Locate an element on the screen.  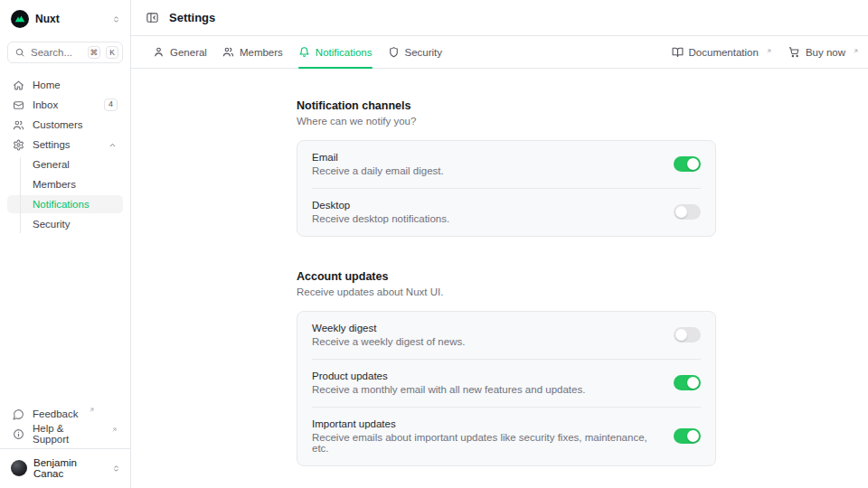
setting-description: Receive emails about important updates l… is located at coordinates (487, 443).